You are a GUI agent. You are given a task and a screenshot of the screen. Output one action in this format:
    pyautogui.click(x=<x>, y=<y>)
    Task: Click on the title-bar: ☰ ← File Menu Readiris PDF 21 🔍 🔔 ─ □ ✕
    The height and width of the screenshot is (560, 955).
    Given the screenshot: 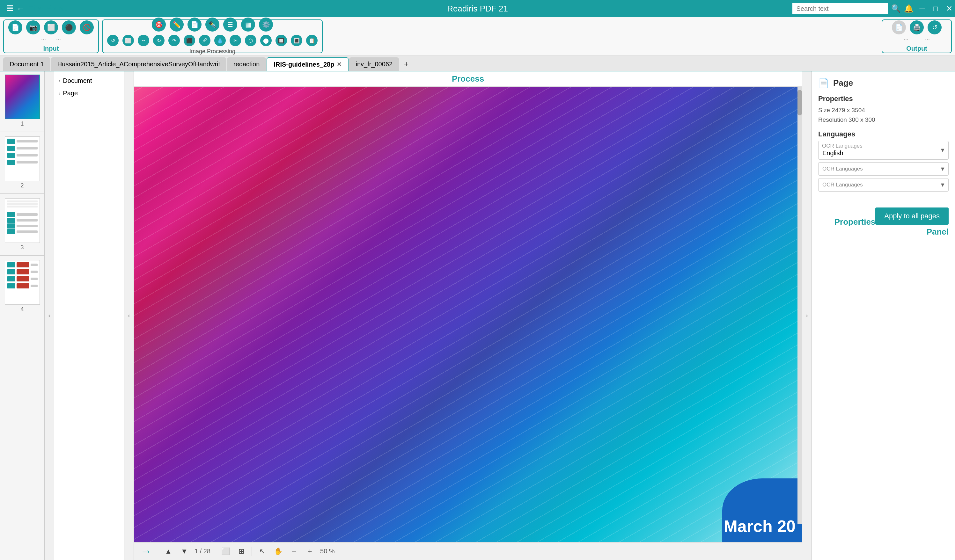 What is the action you would take?
    pyautogui.click(x=478, y=8)
    